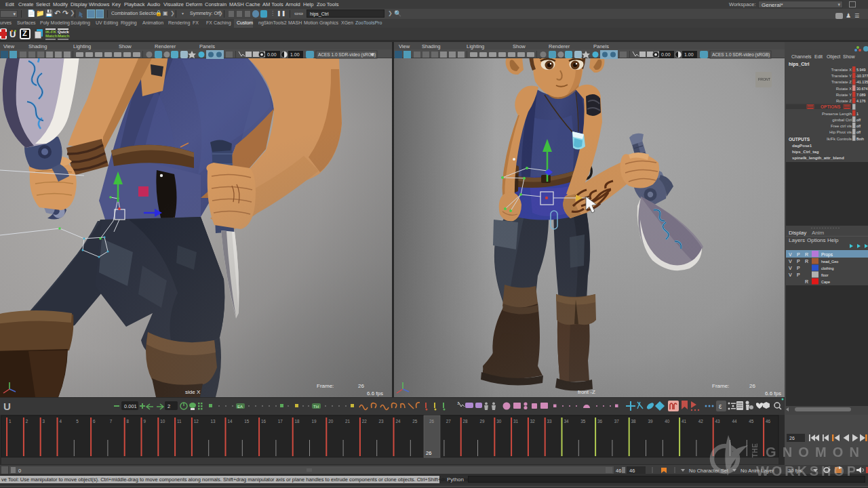 The width and height of the screenshot is (868, 488). I want to click on svg-text: 3, so click(44, 422).